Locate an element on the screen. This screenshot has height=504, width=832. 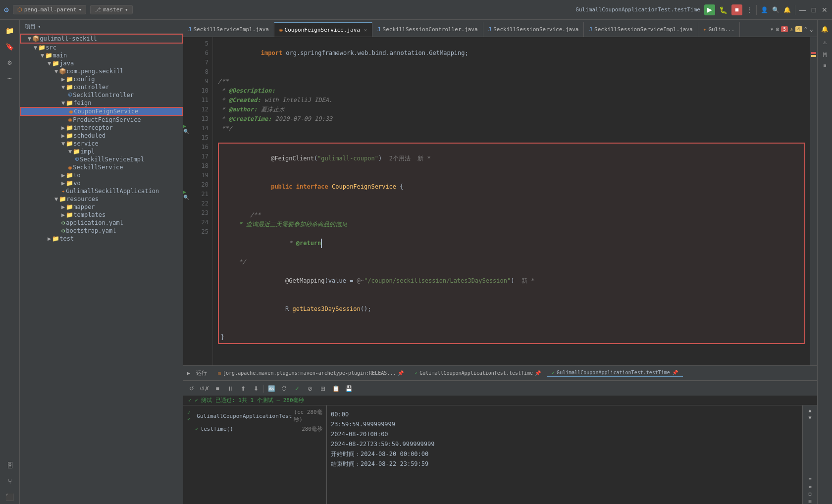
show-stacktrace-button: 📋 is located at coordinates (336, 389).